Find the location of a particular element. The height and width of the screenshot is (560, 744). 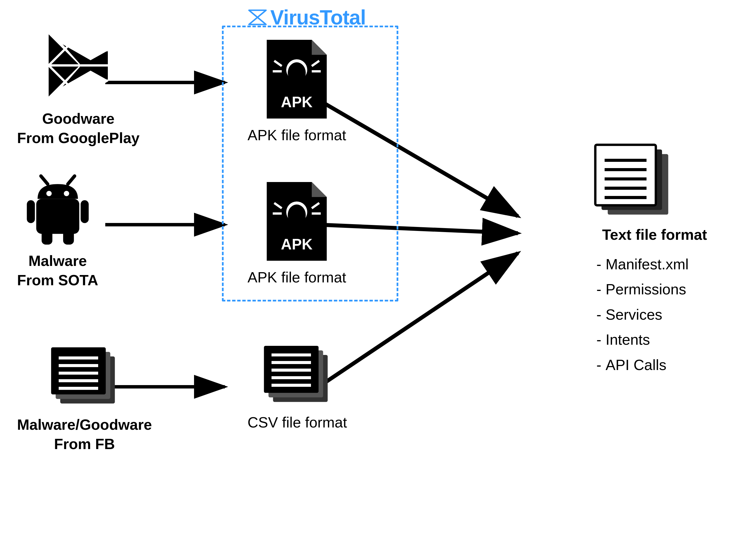

play-store-icon is located at coordinates (78, 66).